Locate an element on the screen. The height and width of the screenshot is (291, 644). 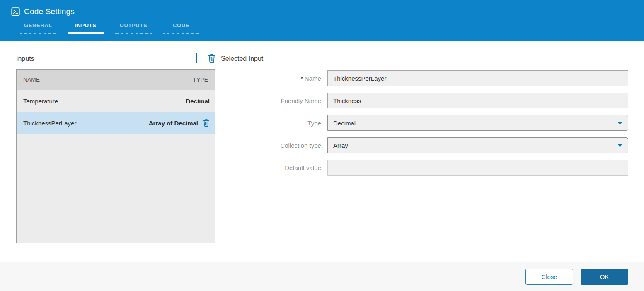
name-label: *Name: is located at coordinates (300, 79).